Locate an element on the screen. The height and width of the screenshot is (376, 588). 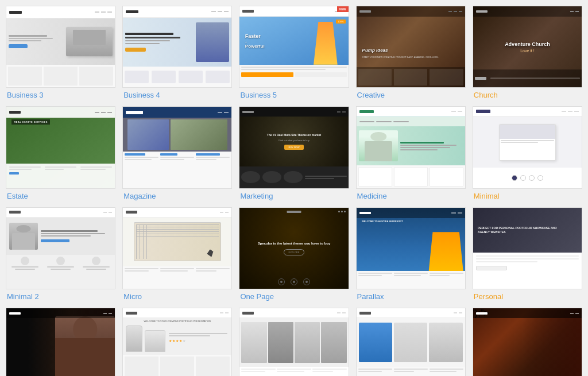
theme-item-business4: Business 4 is located at coordinates (177, 53).